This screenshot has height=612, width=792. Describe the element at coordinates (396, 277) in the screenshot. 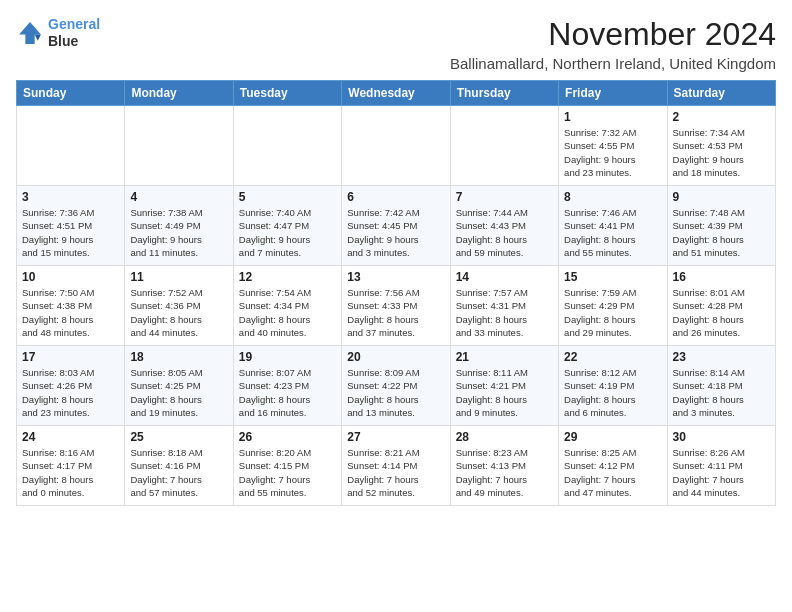

I see `day-number: 13` at that location.